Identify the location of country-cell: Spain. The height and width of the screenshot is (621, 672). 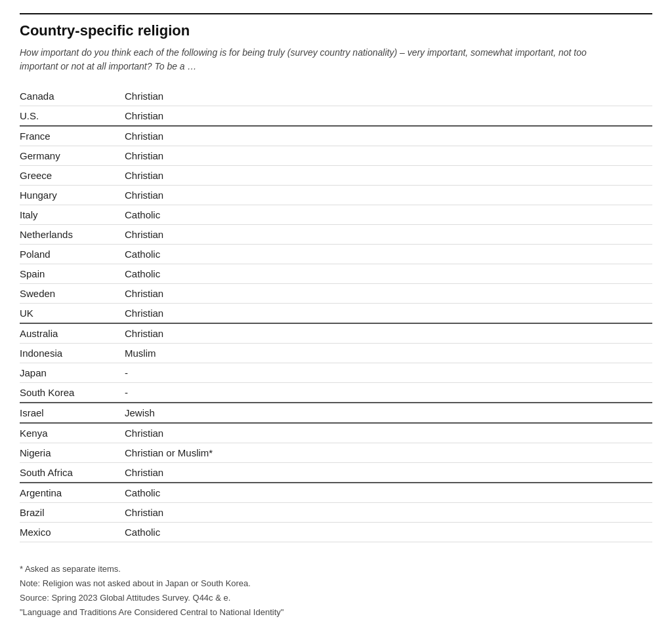
(72, 274).